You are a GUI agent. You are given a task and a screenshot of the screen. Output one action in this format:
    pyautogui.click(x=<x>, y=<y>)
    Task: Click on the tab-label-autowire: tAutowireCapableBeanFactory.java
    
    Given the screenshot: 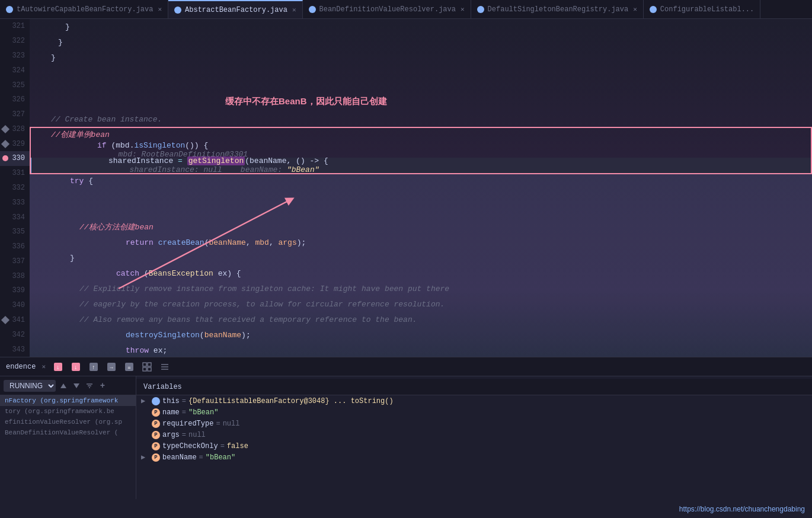 What is the action you would take?
    pyautogui.click(x=85, y=9)
    